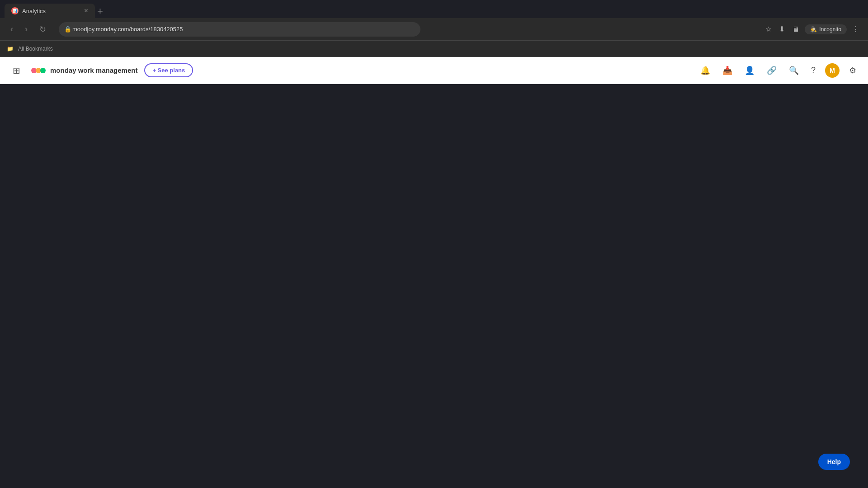 This screenshot has width=868, height=488. What do you see at coordinates (434, 49) in the screenshot?
I see `bookmarks-bar: 📁 All Bookmarks` at bounding box center [434, 49].